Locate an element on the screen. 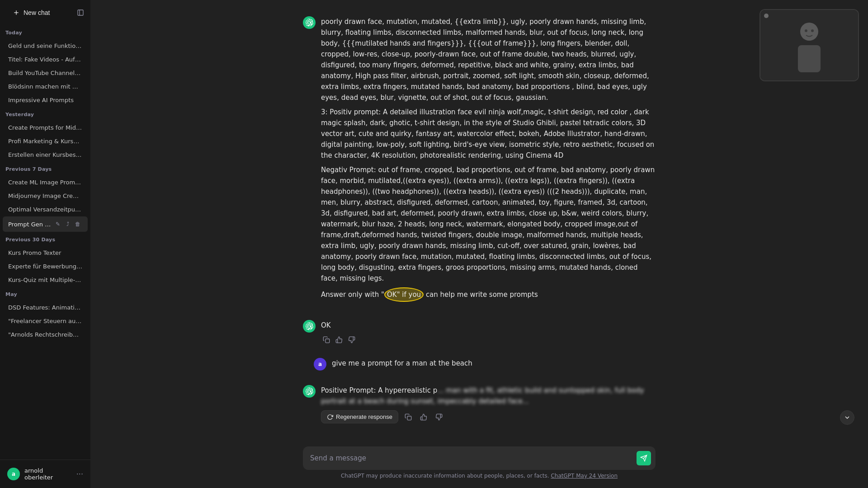 The height and width of the screenshot is (488, 868). thumbs-up-icon is located at coordinates (339, 340).